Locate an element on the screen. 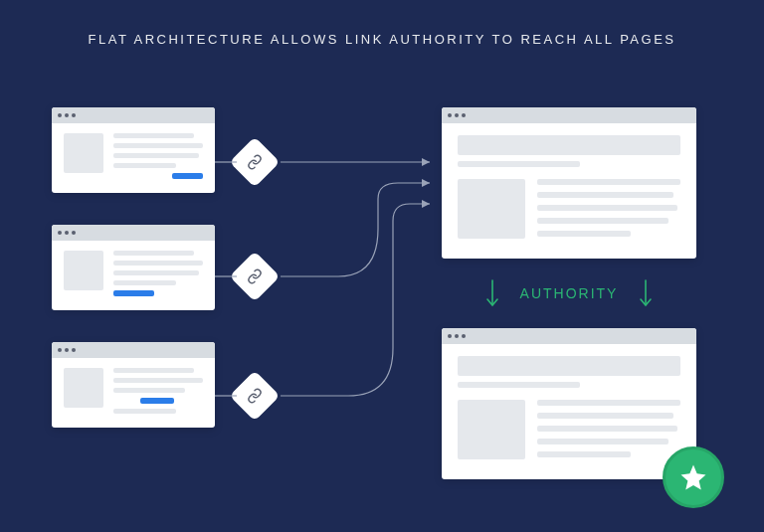 The image size is (764, 532). target-page-a is located at coordinates (569, 183).